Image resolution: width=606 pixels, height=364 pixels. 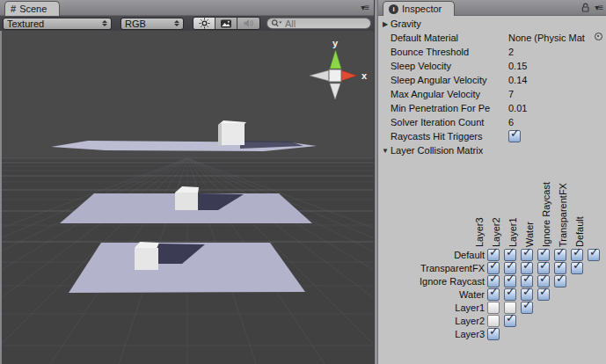 What do you see at coordinates (556, 38) in the screenshot?
I see `object-field: None (Physic Mat` at bounding box center [556, 38].